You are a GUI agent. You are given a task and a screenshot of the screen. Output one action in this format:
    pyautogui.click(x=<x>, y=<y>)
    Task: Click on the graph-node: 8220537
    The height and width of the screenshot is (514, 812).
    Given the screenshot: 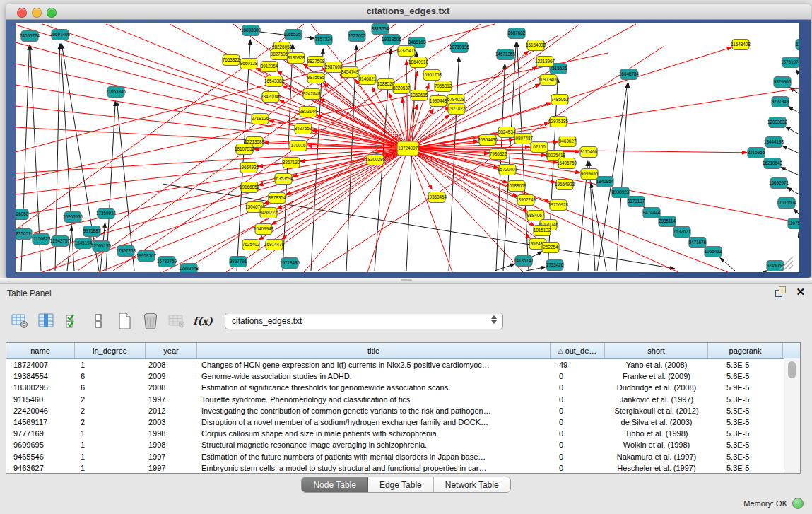 What is the action you would take?
    pyautogui.click(x=401, y=89)
    